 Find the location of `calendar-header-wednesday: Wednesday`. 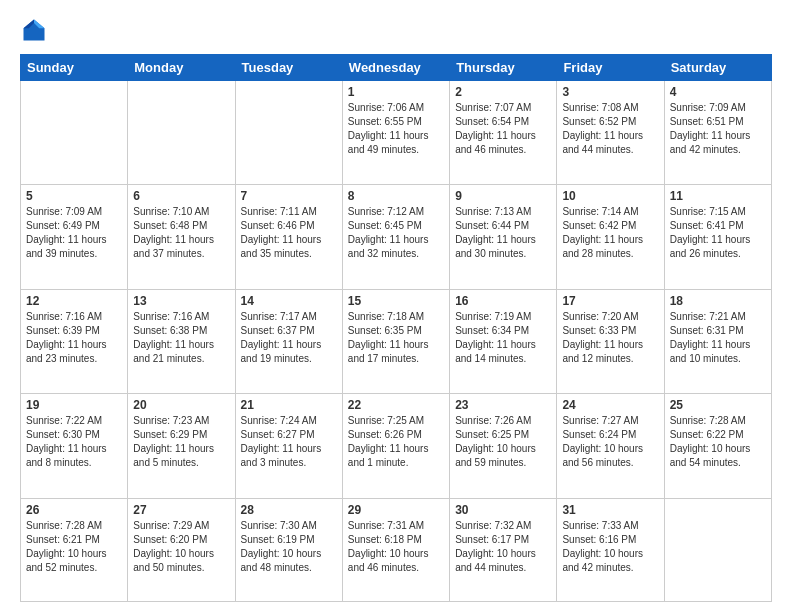

calendar-header-wednesday: Wednesday is located at coordinates (396, 68).